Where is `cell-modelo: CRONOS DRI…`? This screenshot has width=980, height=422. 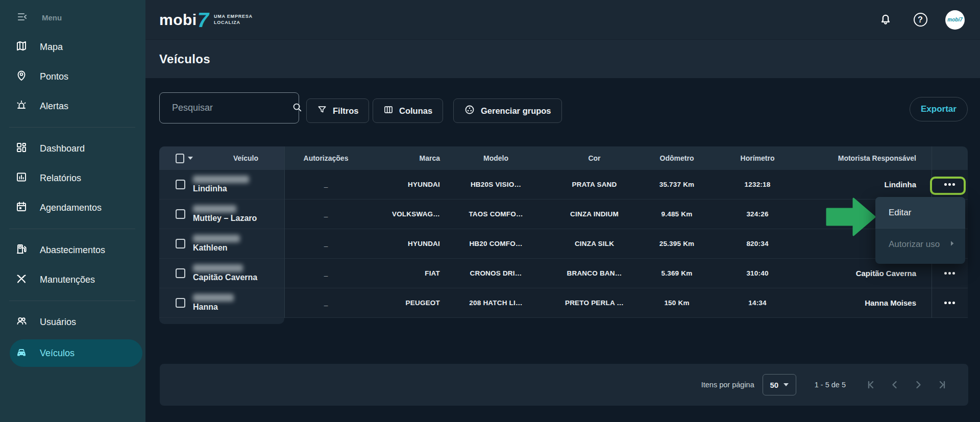 cell-modelo: CRONOS DRI… is located at coordinates (496, 274).